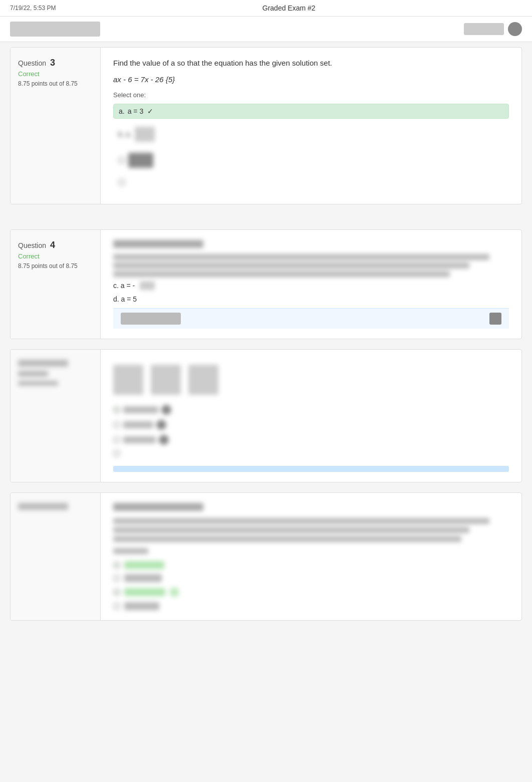 The width and height of the screenshot is (532, 782). I want to click on question-5-options-blurred, so click(311, 431).